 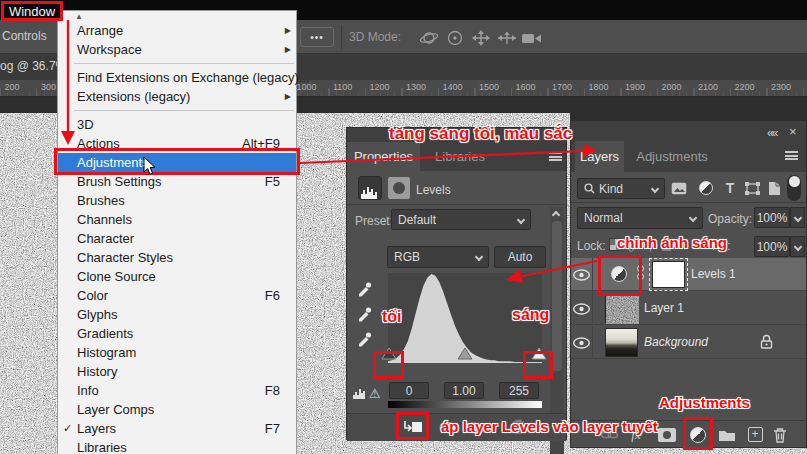 What do you see at coordinates (519, 390) in the screenshot?
I see `white-level-field: 255` at bounding box center [519, 390].